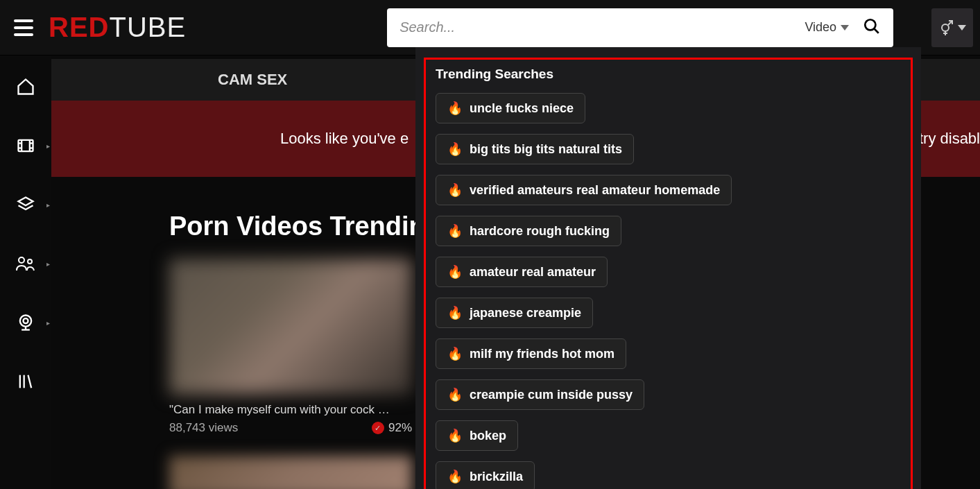 This screenshot has width=980, height=489. What do you see at coordinates (291, 410) in the screenshot?
I see `video-title: "Can I make myself cum with your cock …` at bounding box center [291, 410].